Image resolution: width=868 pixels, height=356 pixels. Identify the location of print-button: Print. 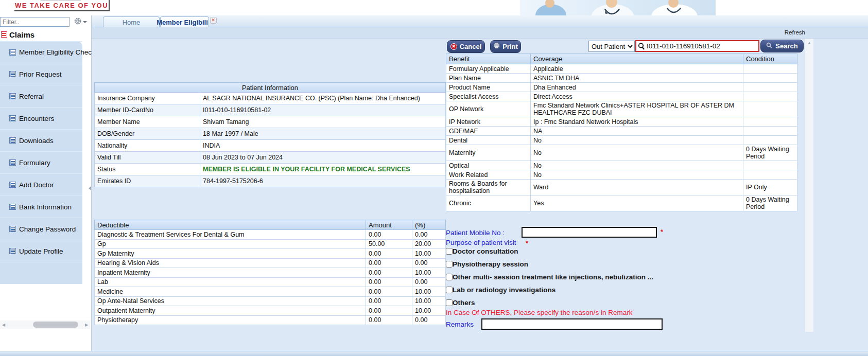
(506, 46).